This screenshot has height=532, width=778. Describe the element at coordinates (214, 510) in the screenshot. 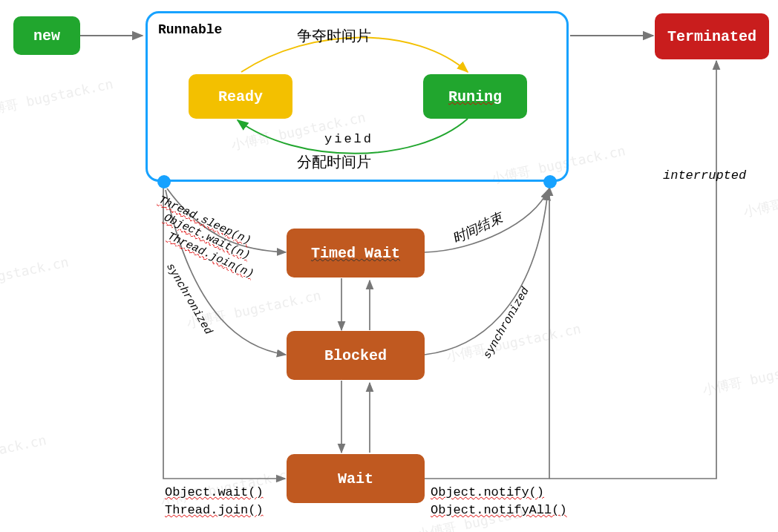

I see `label-thread-join: Thread.join()` at that location.